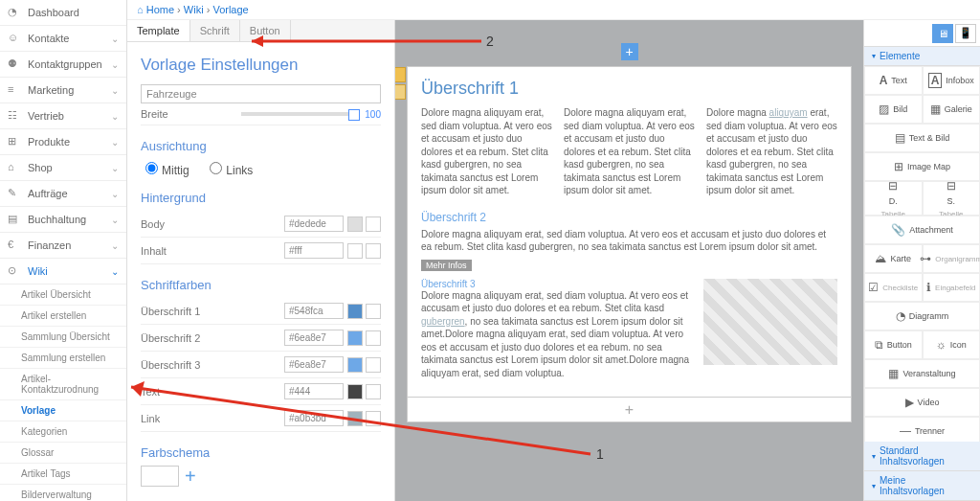 The image size is (980, 501). What do you see at coordinates (894, 259) in the screenshot?
I see `el-karte: ⛰Karte` at bounding box center [894, 259].